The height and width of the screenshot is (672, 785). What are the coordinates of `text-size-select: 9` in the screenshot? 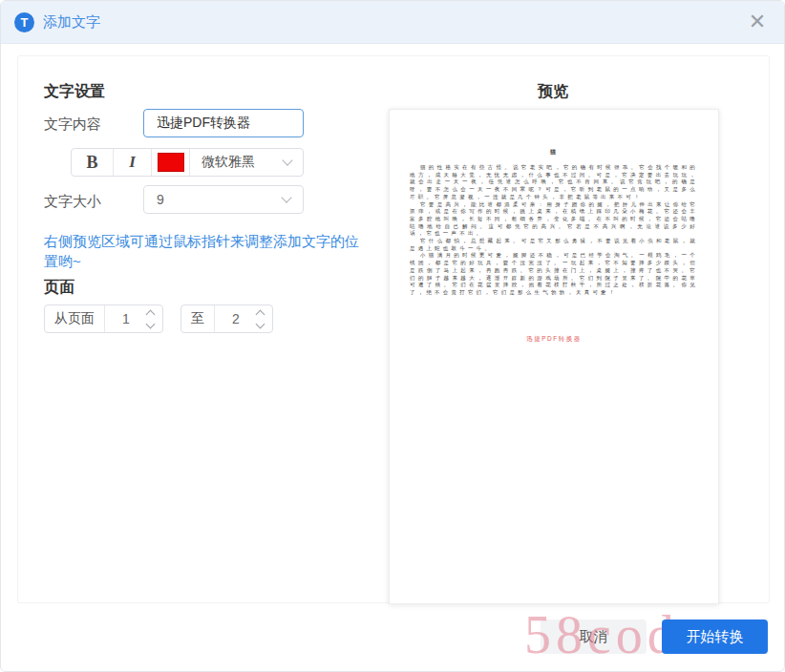 It's located at (223, 200).